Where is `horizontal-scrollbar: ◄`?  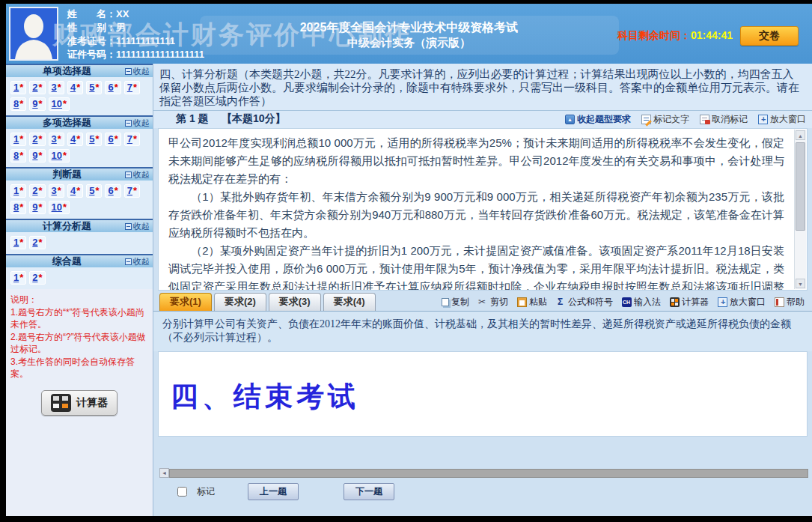 horizontal-scrollbar: ◄ is located at coordinates (483, 473).